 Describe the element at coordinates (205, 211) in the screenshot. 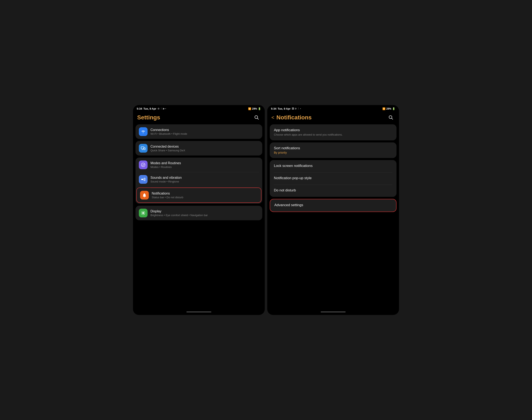

I see `display-title: Display` at that location.